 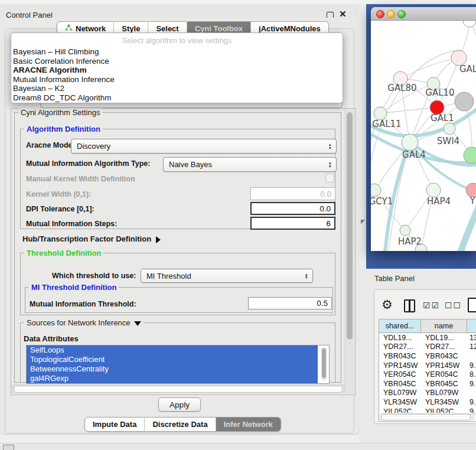 I want to click on algorithm-option-bayesian-hill-climbing: Bayesian – Hill Climbing, so click(x=177, y=52).